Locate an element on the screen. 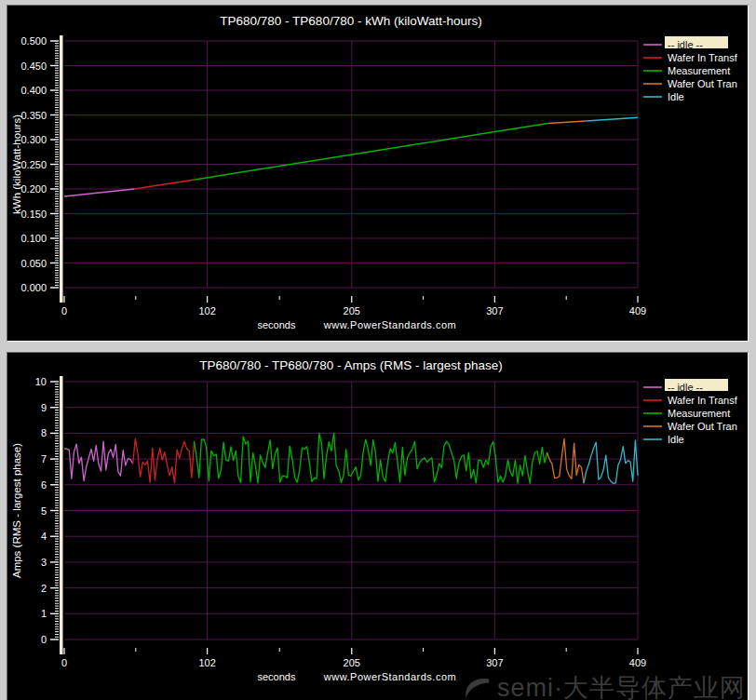 Image resolution: width=756 pixels, height=700 pixels. y-tick-label: 0.250 is located at coordinates (34, 165).